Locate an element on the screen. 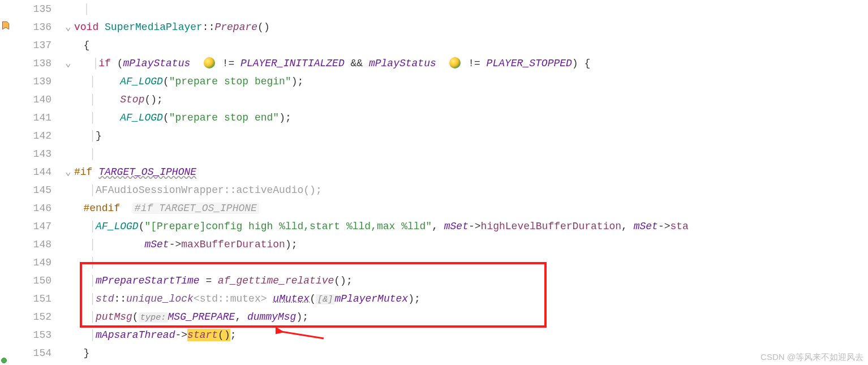 The height and width of the screenshot is (365, 868). code-line: } is located at coordinates (466, 353).